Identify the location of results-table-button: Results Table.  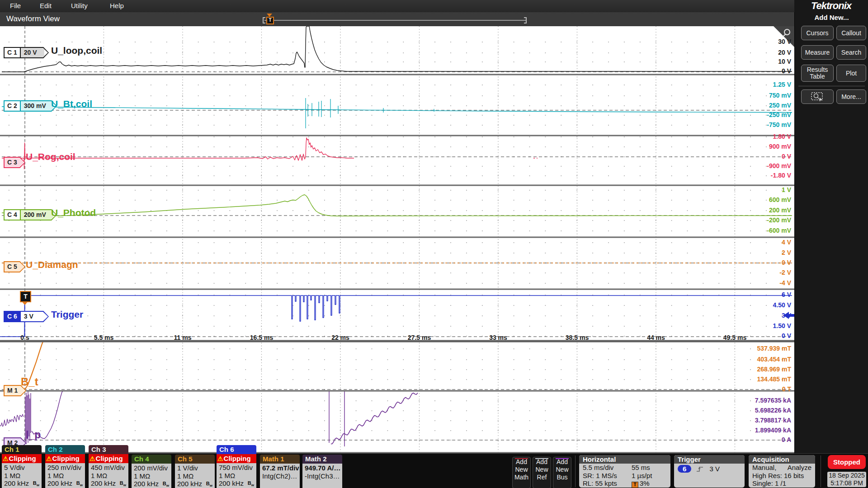
(817, 73).